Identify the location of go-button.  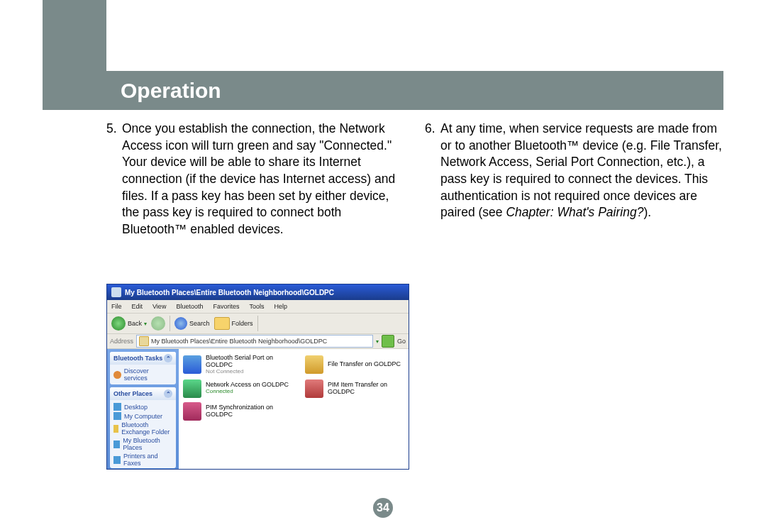
(388, 341).